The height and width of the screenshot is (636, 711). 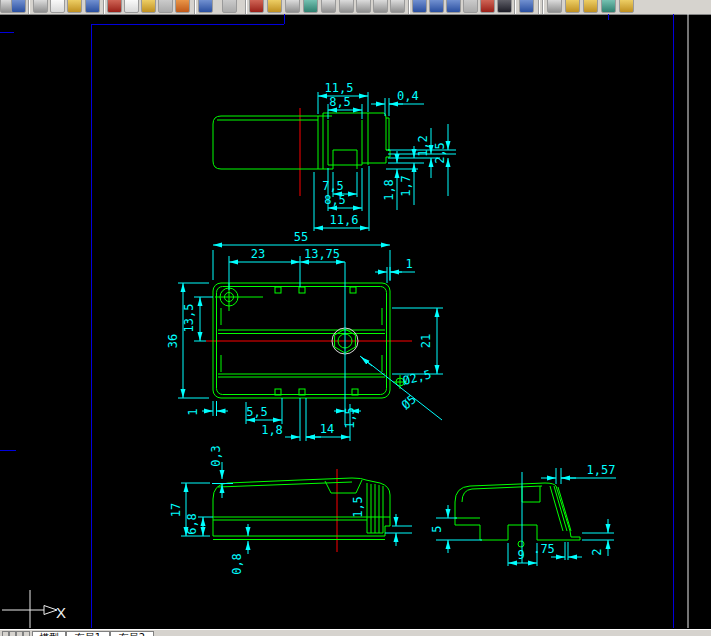 What do you see at coordinates (409, 402) in the screenshot?
I see `dim-text: Ø5` at bounding box center [409, 402].